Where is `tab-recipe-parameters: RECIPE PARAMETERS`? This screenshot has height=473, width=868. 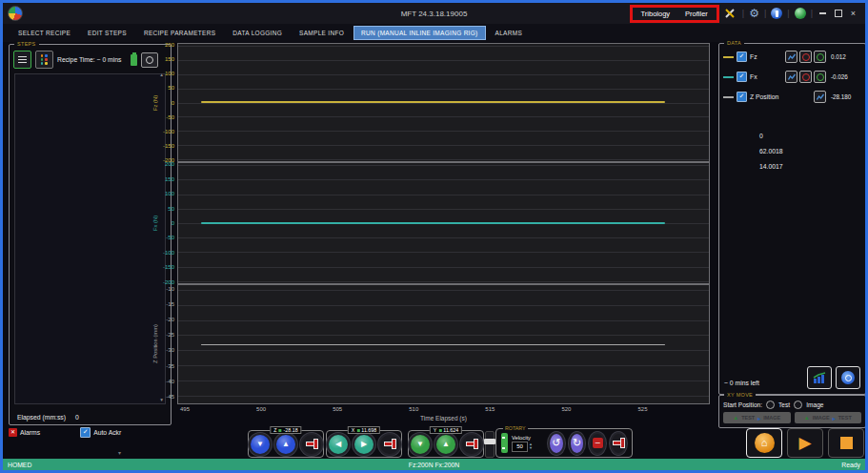
tab-recipe-parameters: RECIPE PARAMETERS is located at coordinates (179, 32).